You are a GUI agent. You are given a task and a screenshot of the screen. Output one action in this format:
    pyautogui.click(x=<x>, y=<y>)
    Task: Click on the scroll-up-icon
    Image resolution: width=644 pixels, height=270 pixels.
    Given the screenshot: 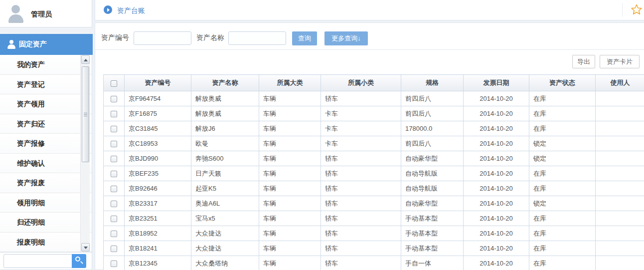 What is the action you would take?
    pyautogui.click(x=86, y=60)
    